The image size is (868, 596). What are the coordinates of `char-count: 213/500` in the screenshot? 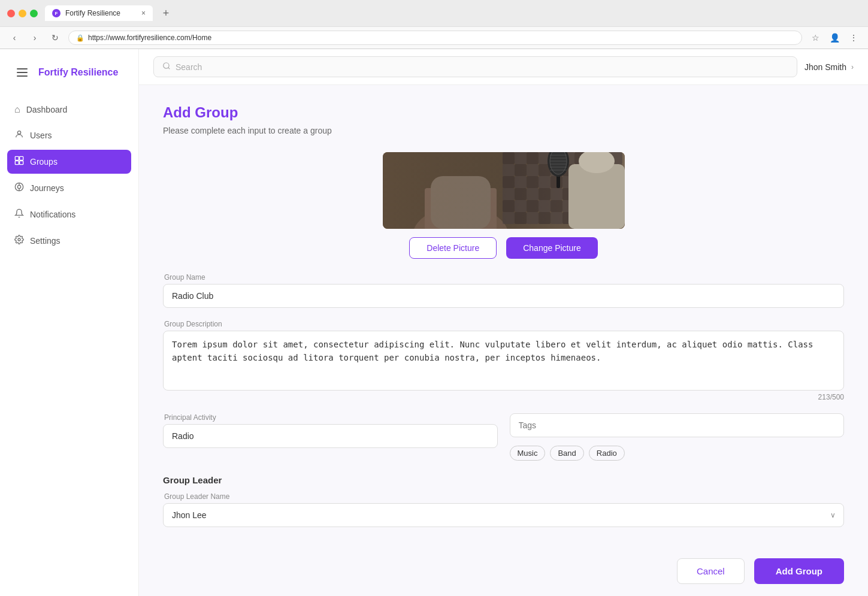 It's located at (503, 397).